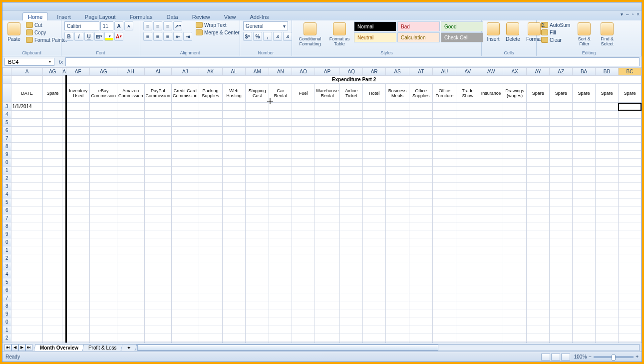 The height and width of the screenshot is (364, 644). What do you see at coordinates (561, 72) in the screenshot?
I see `column-header: AZ` at bounding box center [561, 72].